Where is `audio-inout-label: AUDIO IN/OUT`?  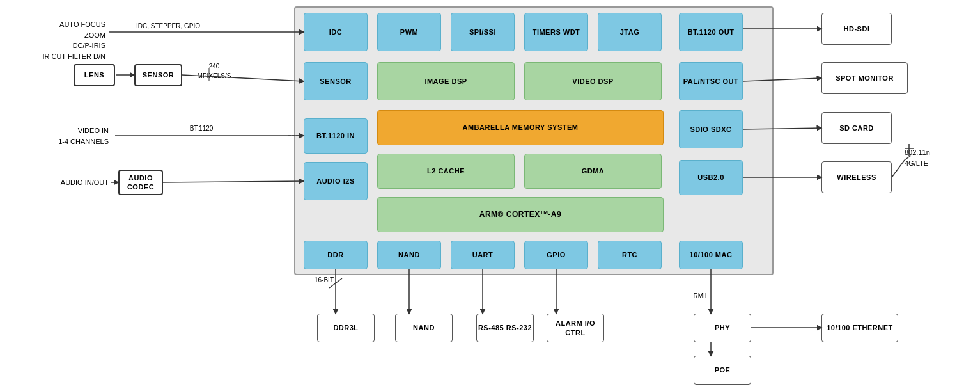
audio-inout-label: AUDIO IN/OUT is located at coordinates (67, 183).